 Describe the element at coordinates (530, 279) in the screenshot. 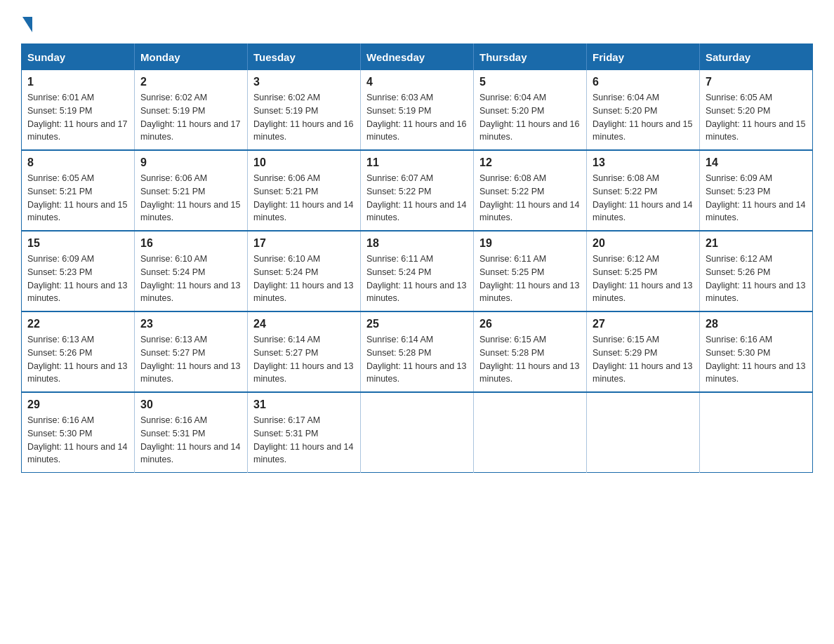

I see `day-info: Sunrise: 6:11 AMSunset: 5:25 PMDaylight:…` at that location.